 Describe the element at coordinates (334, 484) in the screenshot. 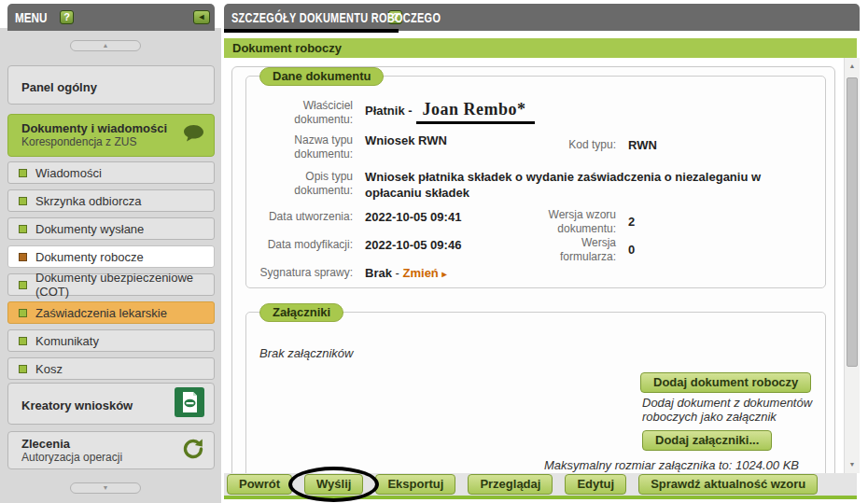

I see `wyslij-wrap: Wyślij` at that location.